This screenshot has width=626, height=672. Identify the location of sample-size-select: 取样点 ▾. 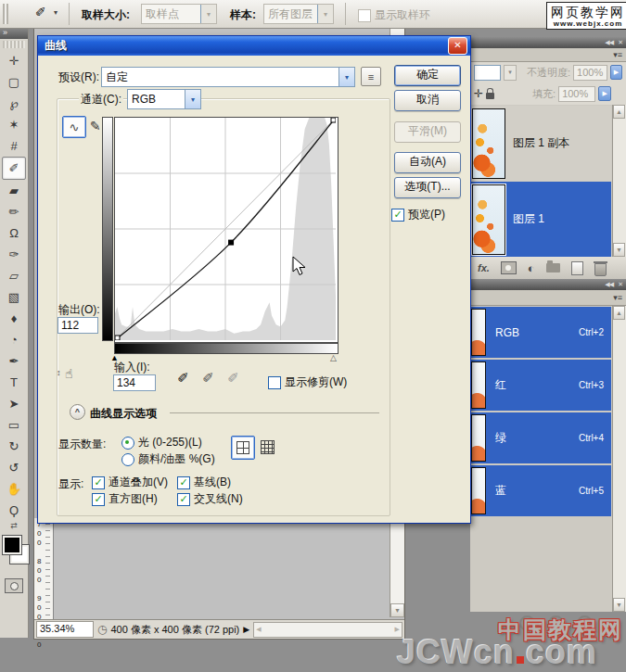
(179, 14).